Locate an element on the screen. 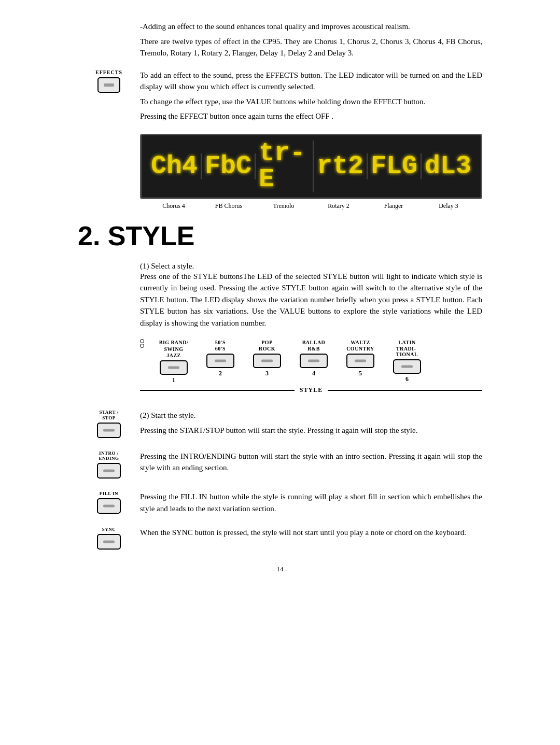 The width and height of the screenshot is (560, 745). style-buttons-row: BIG BAND/SWING JAZZ 1 50'S 60'S 2 POP is located at coordinates (311, 362).